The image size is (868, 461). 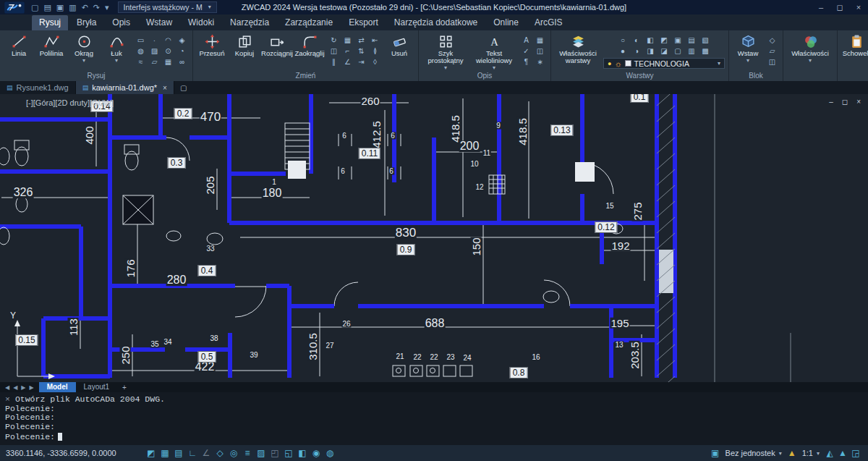 I want to click on offset-icon: ∥, so click(x=334, y=62).